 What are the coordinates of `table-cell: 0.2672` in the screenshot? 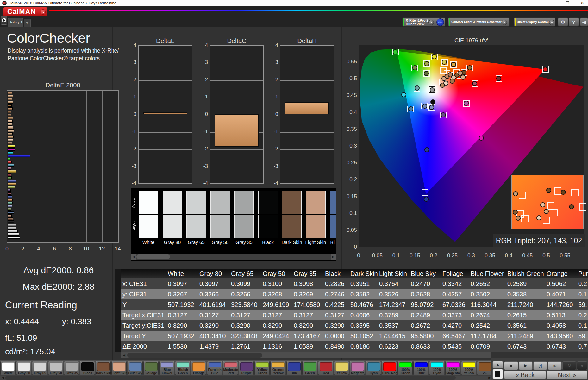 It's located at (420, 326).